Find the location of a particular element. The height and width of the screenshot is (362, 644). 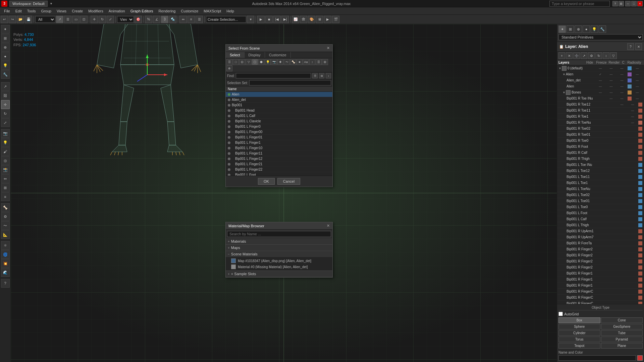

camera-tool-btn: 📷 is located at coordinates (5, 133).